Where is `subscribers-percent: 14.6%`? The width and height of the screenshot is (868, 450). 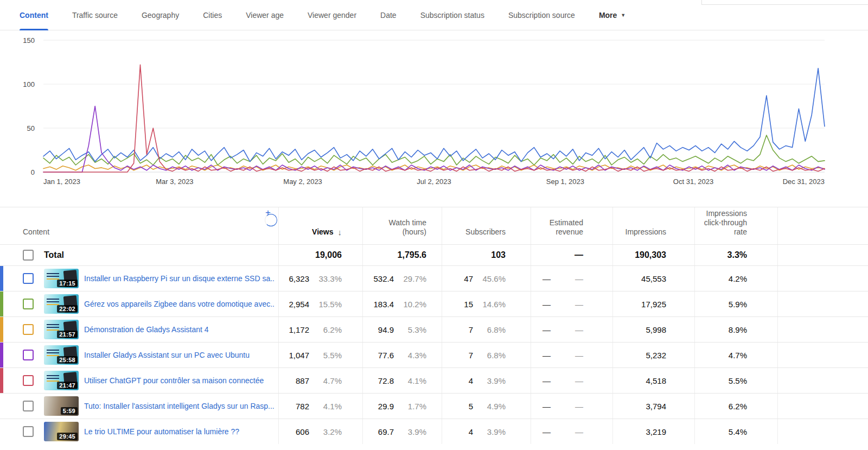 subscribers-percent: 14.6% is located at coordinates (489, 304).